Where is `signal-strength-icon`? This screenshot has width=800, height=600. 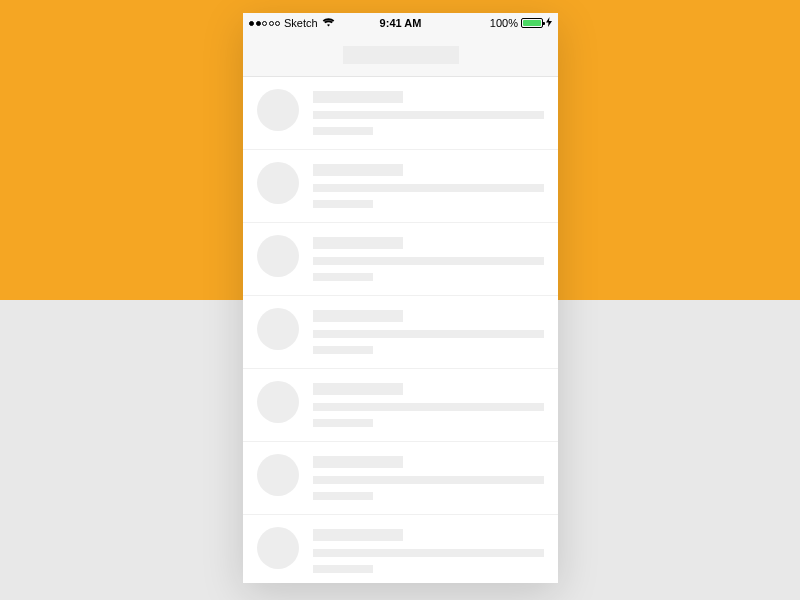
signal-strength-icon is located at coordinates (264, 24).